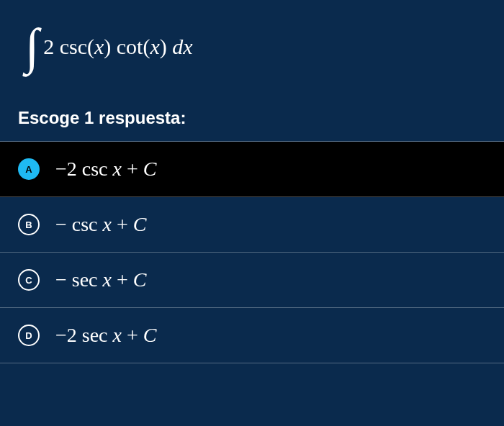  Describe the element at coordinates (101, 225) in the screenshot. I see `choice-text: − csc x + C` at that location.